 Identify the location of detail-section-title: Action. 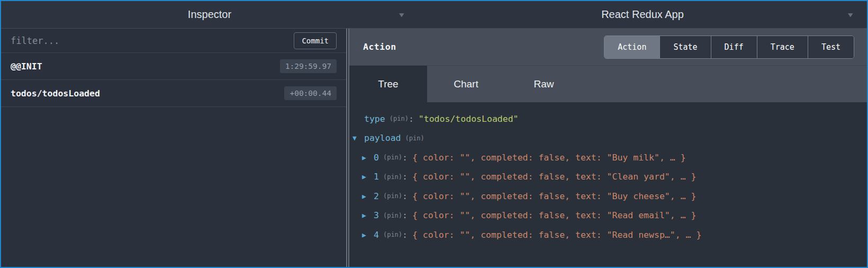
(380, 47).